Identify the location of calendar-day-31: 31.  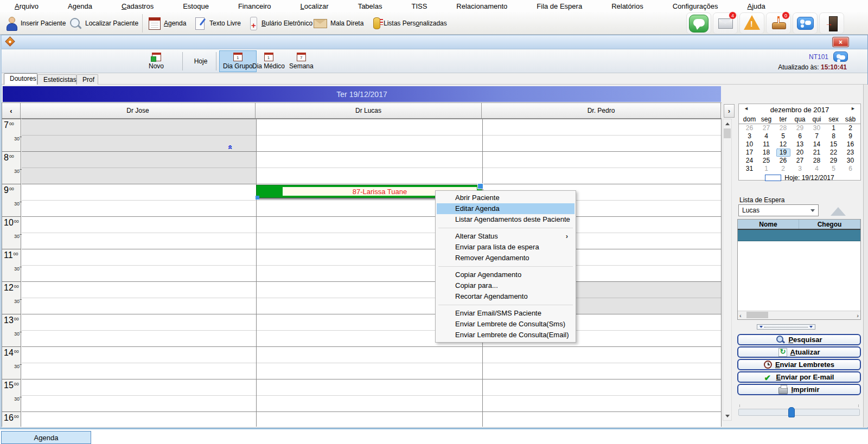
(750, 169).